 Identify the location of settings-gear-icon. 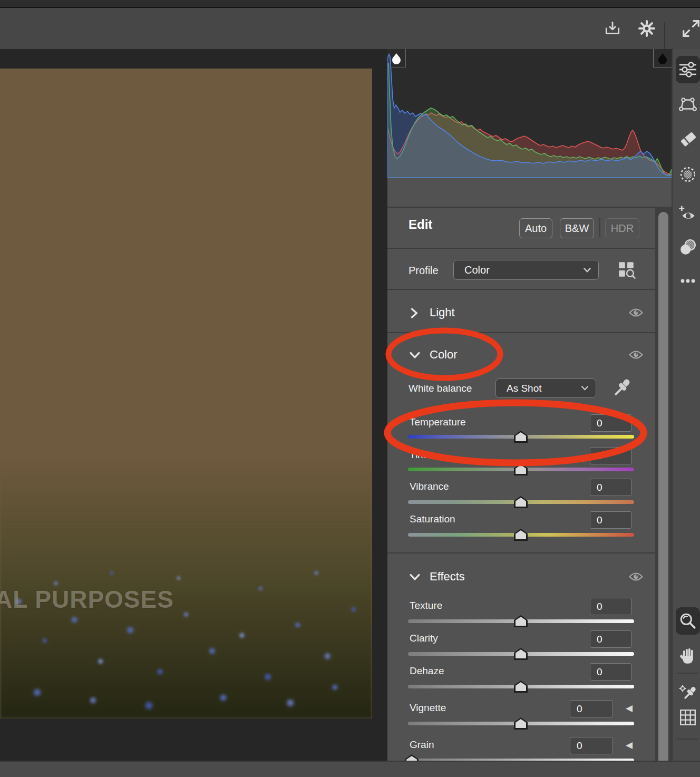
(647, 28).